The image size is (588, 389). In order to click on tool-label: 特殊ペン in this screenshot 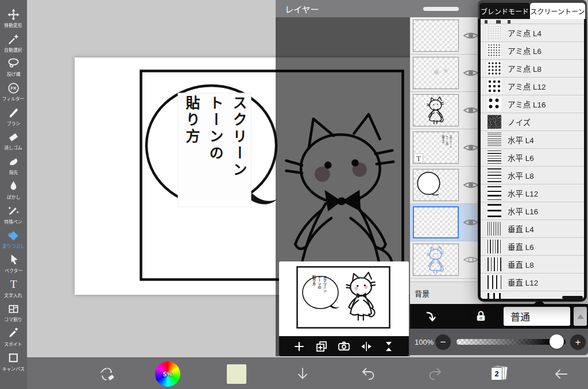, I will do `click(14, 221)`.